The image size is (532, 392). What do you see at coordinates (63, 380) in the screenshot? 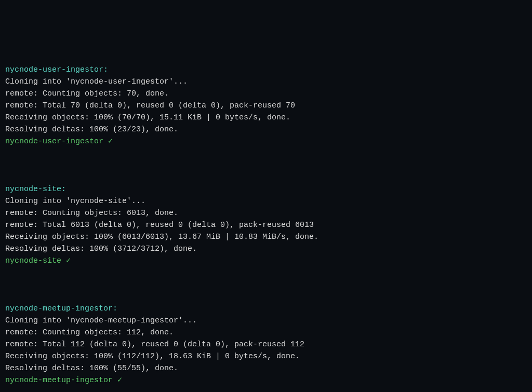
I see `repo-success: nycnode-meetup-ingestor ✓` at bounding box center [63, 380].